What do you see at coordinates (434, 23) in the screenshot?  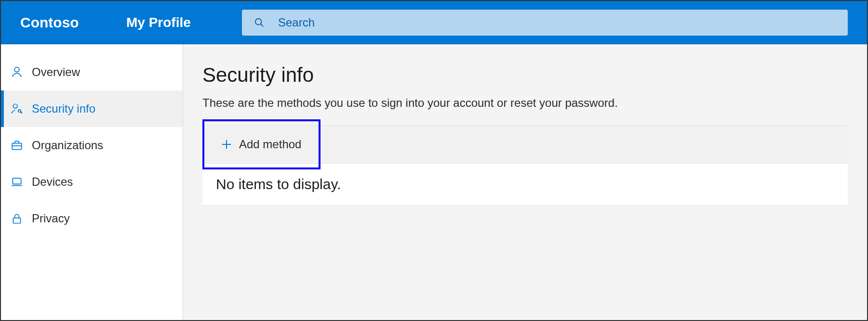 I see `app-header: Contoso My Profile` at bounding box center [434, 23].